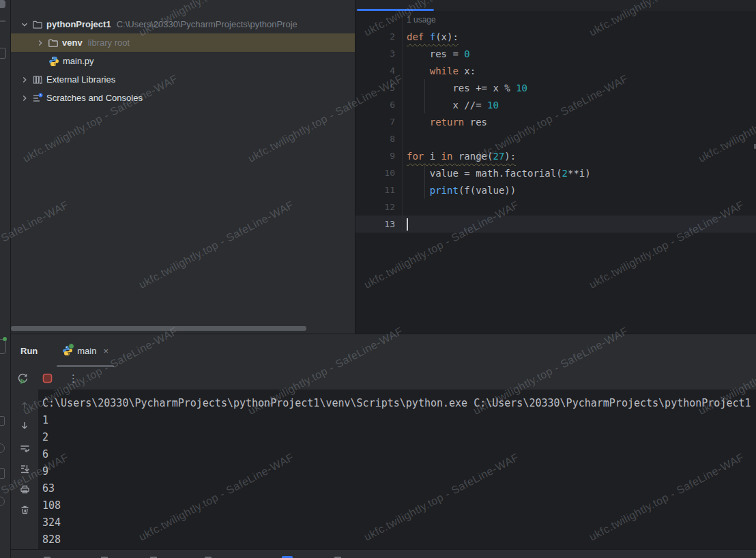 Image resolution: width=756 pixels, height=558 pixels. I want to click on chevron-down-icon, so click(25, 25).